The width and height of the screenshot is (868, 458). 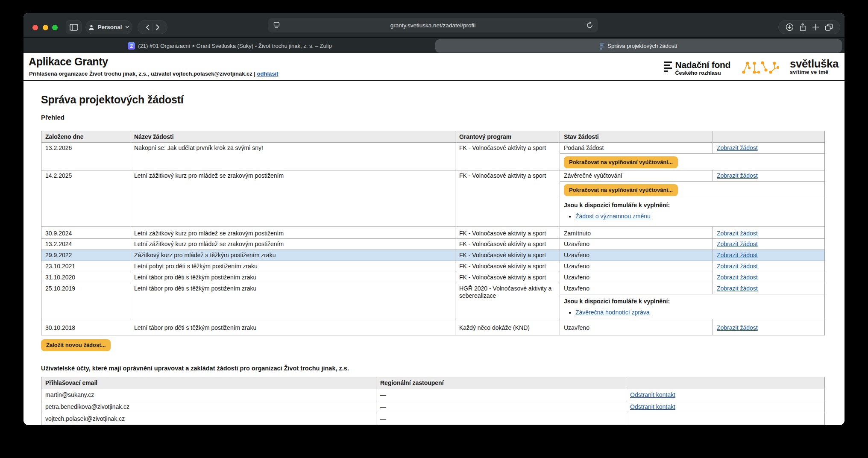 I want to click on toolbar-right-buttons, so click(x=809, y=27).